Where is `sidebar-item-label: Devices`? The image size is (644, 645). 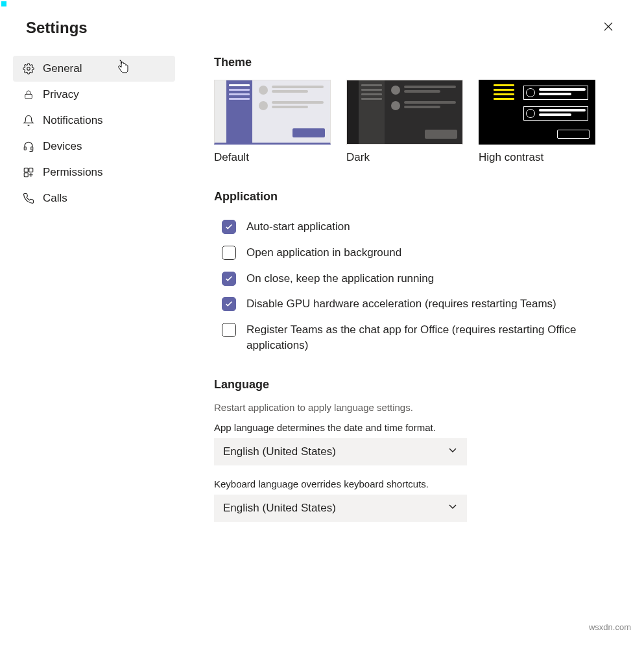 sidebar-item-label: Devices is located at coordinates (62, 147).